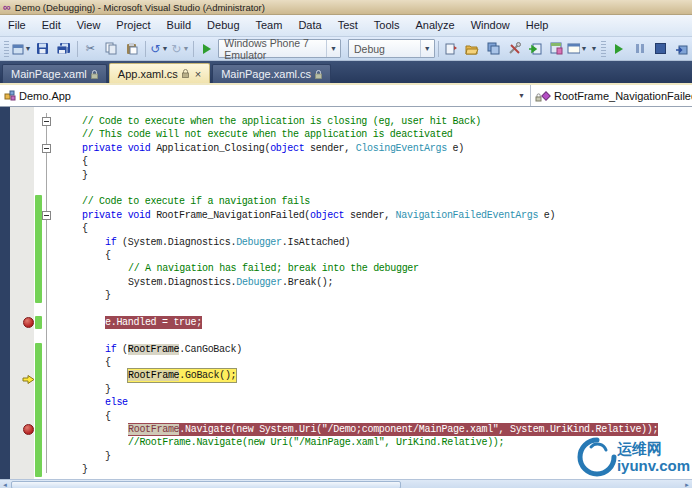 This screenshot has height=488, width=692. What do you see at coordinates (640, 48) in the screenshot?
I see `break-all-button` at bounding box center [640, 48].